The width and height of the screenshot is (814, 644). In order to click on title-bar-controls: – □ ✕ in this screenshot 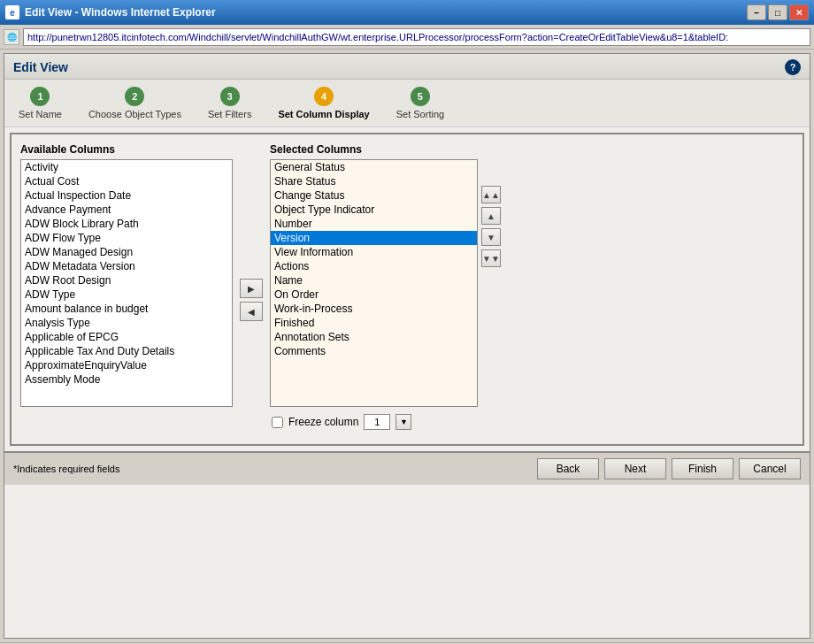, I will do `click(778, 12)`.